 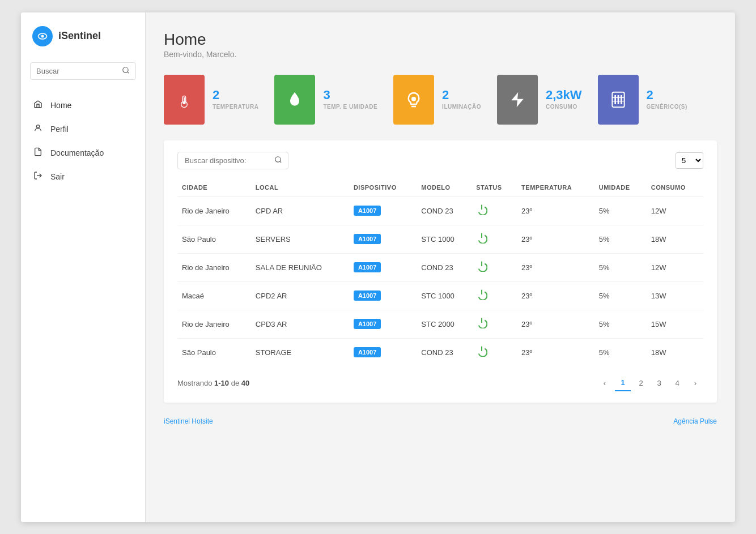 What do you see at coordinates (79, 36) in the screenshot?
I see `logo-text: iSentinel` at bounding box center [79, 36].